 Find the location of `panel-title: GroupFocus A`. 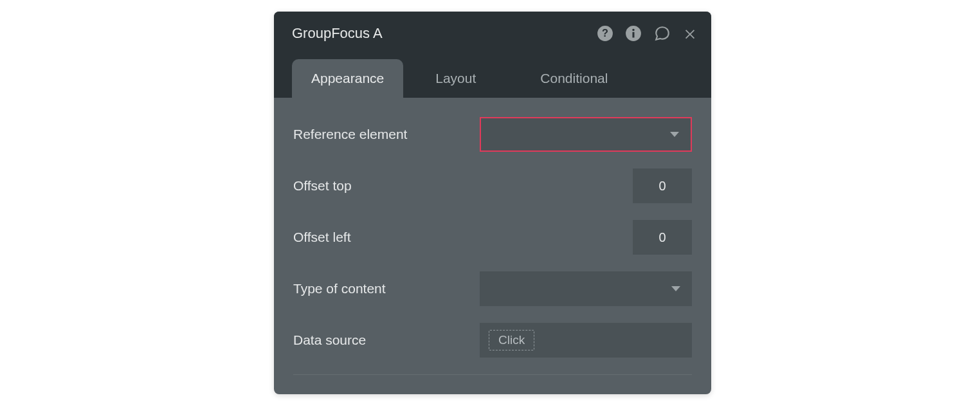

panel-title: GroupFocus A is located at coordinates (337, 33).